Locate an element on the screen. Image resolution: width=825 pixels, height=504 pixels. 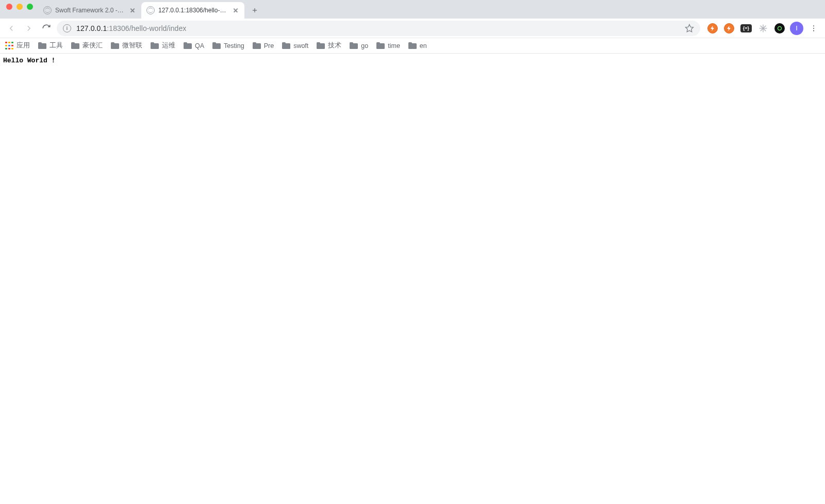
bookmark-folder: Pre is located at coordinates (263, 46).